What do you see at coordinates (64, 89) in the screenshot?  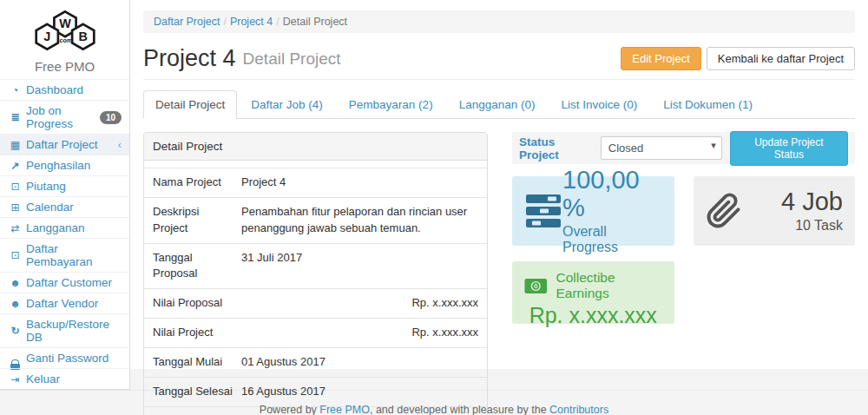 I see `sidebar-item-dashboard: Dashboard` at bounding box center [64, 89].